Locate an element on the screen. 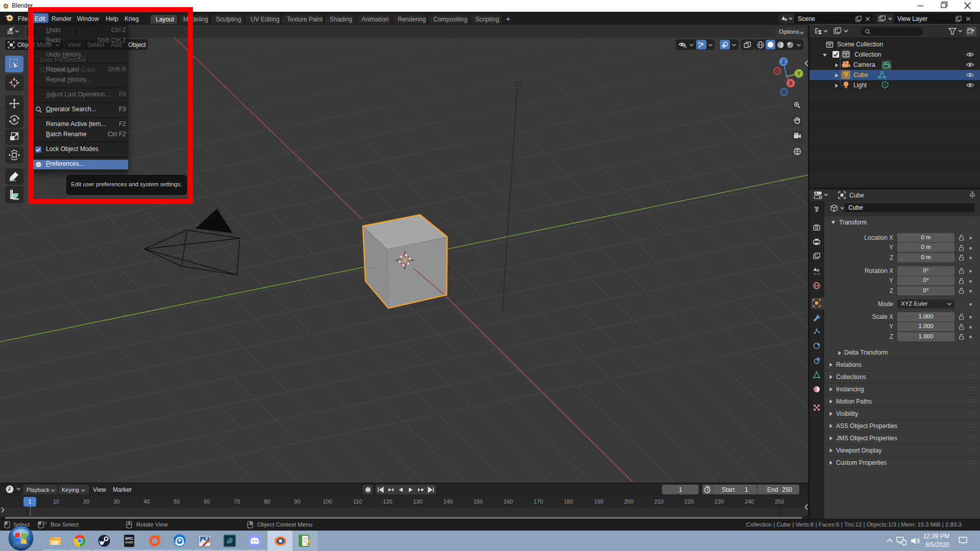  svg-text: Z is located at coordinates (783, 62).